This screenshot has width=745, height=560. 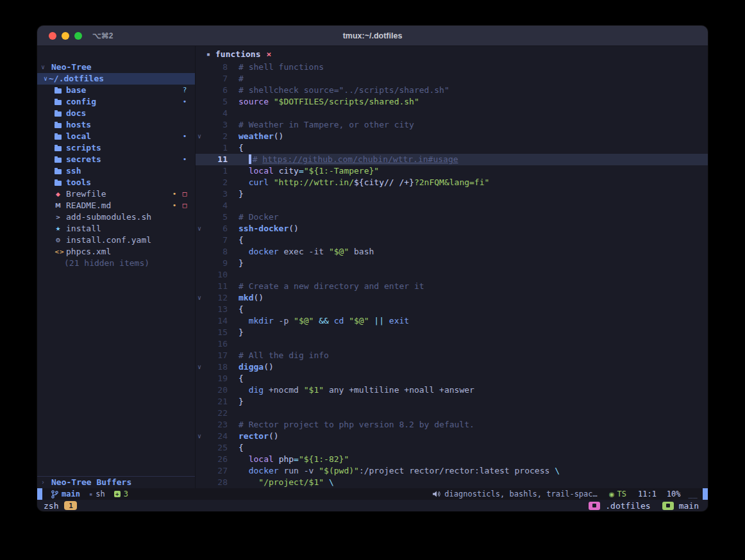 I want to click on lsp-announce-icon, so click(x=436, y=494).